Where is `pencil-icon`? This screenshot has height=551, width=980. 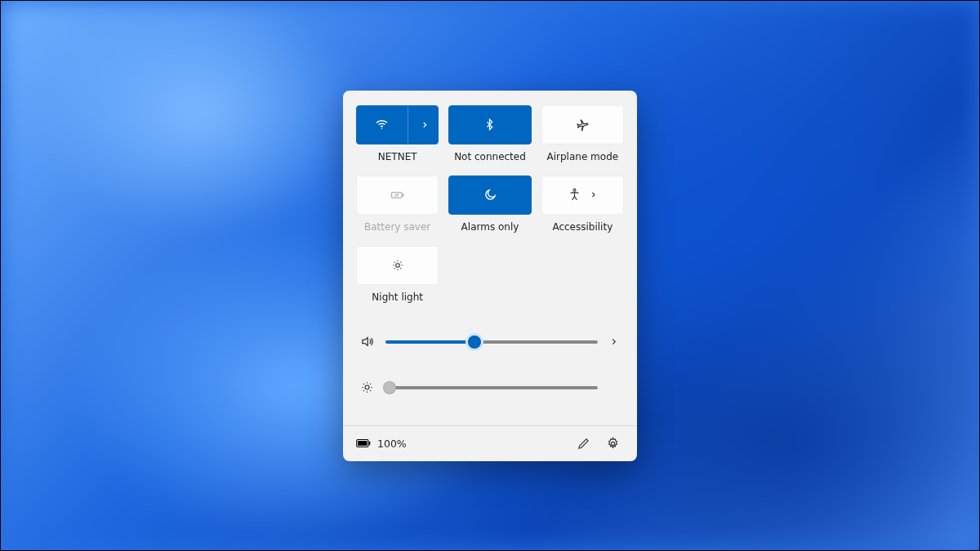
pencil-icon is located at coordinates (583, 444).